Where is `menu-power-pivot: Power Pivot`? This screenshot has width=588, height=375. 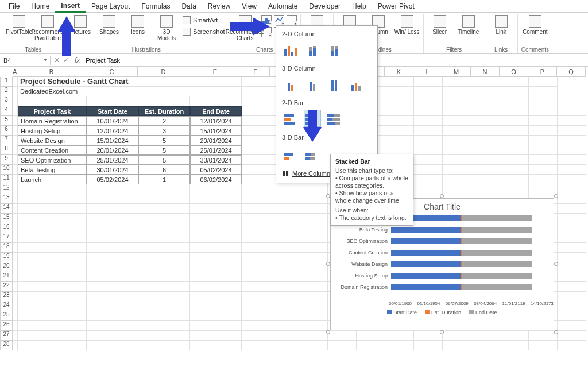
menu-power-pivot: Power Pivot is located at coordinates (396, 6).